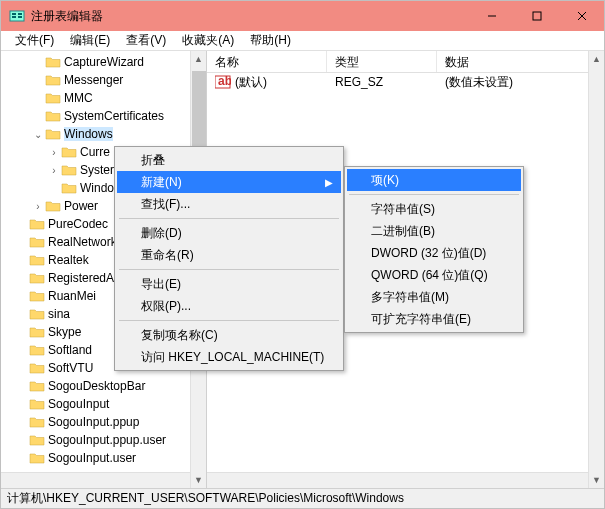  What do you see at coordinates (434, 253) in the screenshot?
I see `ctx-new-dword: DWORD (32 位)值(D)` at bounding box center [434, 253].